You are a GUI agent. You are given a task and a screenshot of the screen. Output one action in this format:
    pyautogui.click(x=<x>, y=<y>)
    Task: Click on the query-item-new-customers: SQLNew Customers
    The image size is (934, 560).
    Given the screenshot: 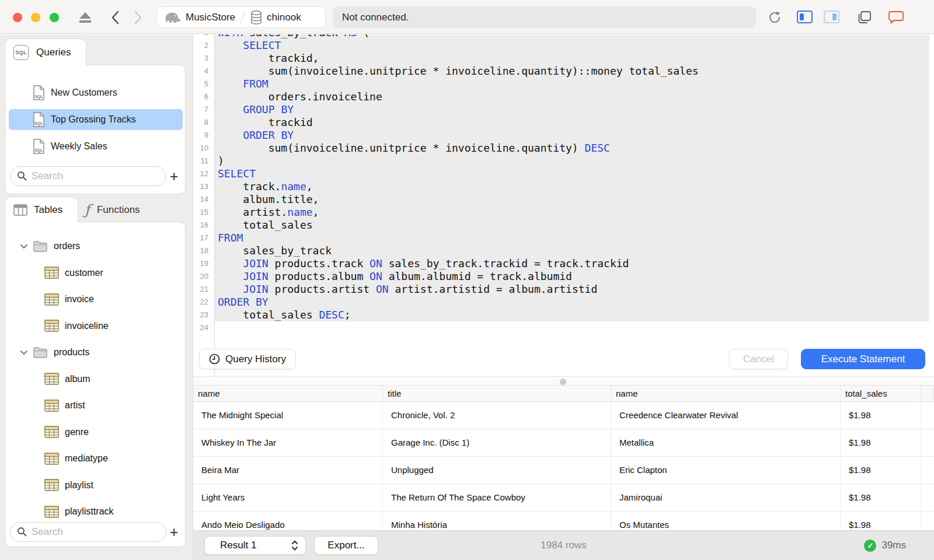 What is the action you would take?
    pyautogui.click(x=96, y=93)
    